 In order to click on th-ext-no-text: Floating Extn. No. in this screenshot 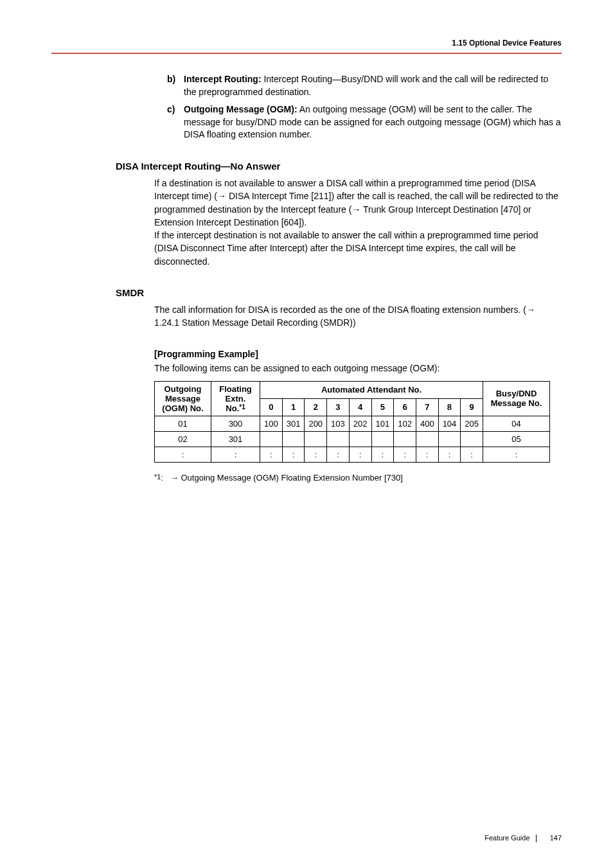, I will do `click(235, 398)`.